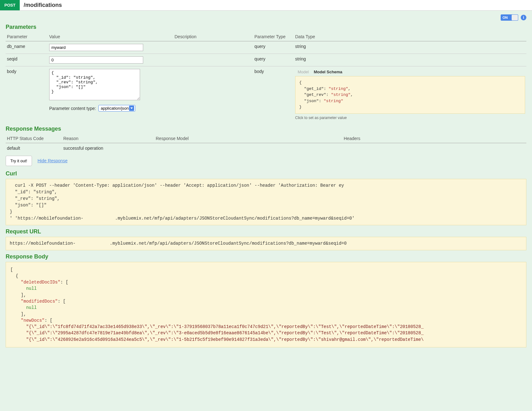 This screenshot has width=532, height=411. Describe the element at coordinates (53, 161) in the screenshot. I see `hide-response-link: Hide Response` at that location.